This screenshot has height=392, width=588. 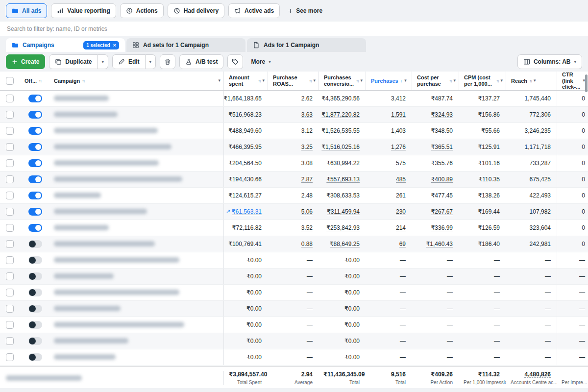 I want to click on column-header-off: Off...↑↓, so click(x=35, y=81).